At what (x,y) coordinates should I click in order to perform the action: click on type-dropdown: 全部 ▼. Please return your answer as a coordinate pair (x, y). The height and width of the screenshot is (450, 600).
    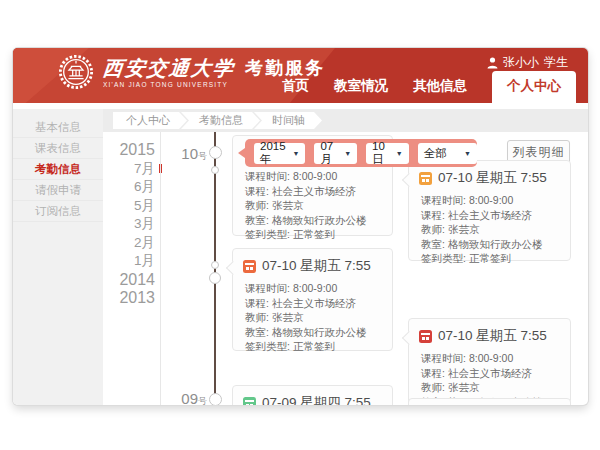
    Looking at the image, I should click on (448, 154).